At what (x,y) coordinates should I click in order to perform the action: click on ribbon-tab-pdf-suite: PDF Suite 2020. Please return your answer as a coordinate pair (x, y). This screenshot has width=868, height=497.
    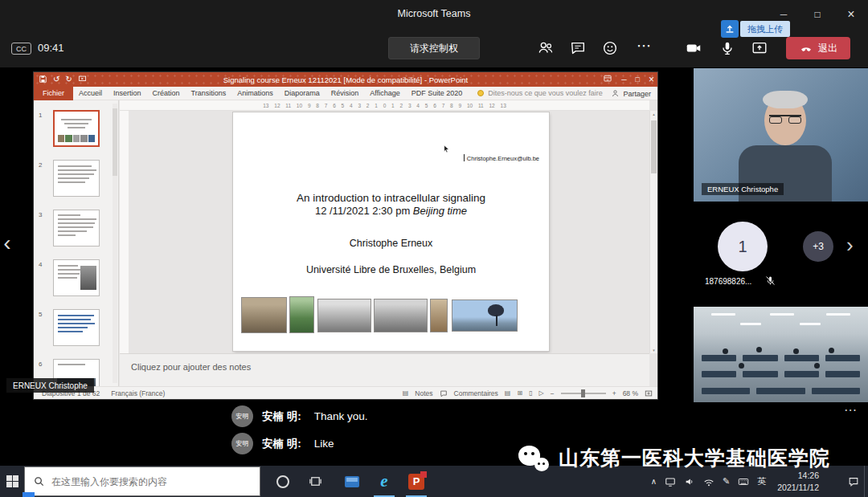
    Looking at the image, I should click on (437, 93).